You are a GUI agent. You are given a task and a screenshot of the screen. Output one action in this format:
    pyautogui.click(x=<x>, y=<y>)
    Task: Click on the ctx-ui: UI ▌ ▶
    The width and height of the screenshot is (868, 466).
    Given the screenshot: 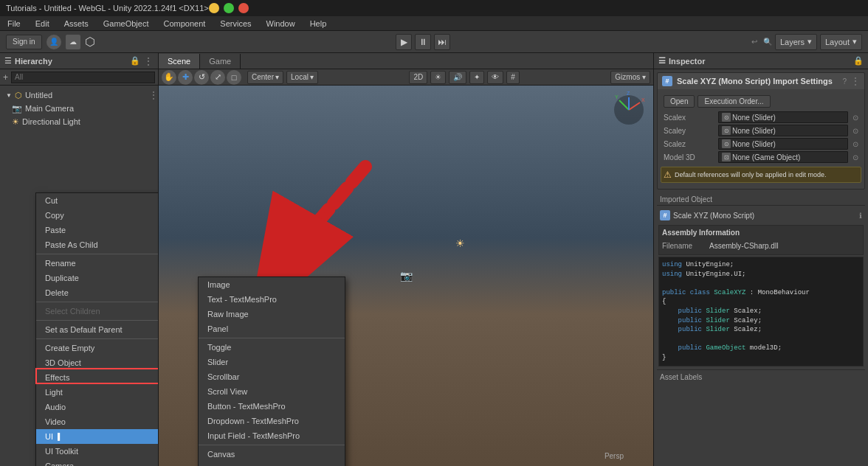 What is the action you would take?
    pyautogui.click(x=97, y=437)
    